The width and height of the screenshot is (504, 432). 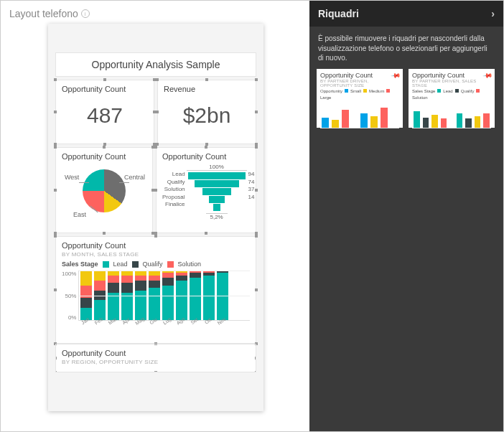 What do you see at coordinates (406, 47) in the screenshot?
I see `tiles-panel-desc: È possibile rimuovere i riquadri per nas…` at bounding box center [406, 47].